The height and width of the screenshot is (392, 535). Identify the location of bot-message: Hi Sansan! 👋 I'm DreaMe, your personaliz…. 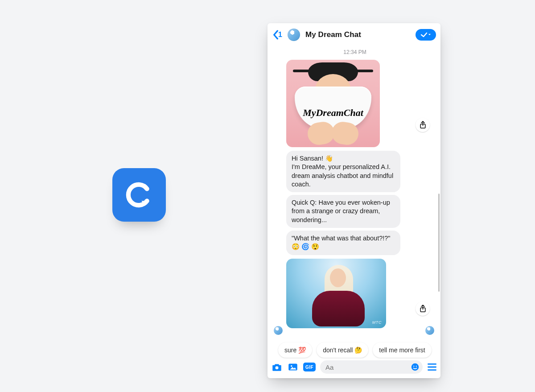
(343, 171).